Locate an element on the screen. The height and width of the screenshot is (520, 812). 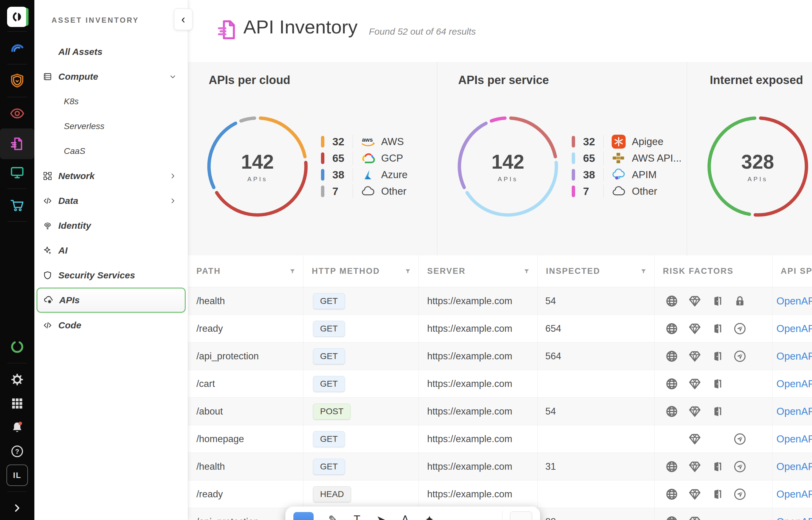
cloud-gear-icon is located at coordinates (49, 300).